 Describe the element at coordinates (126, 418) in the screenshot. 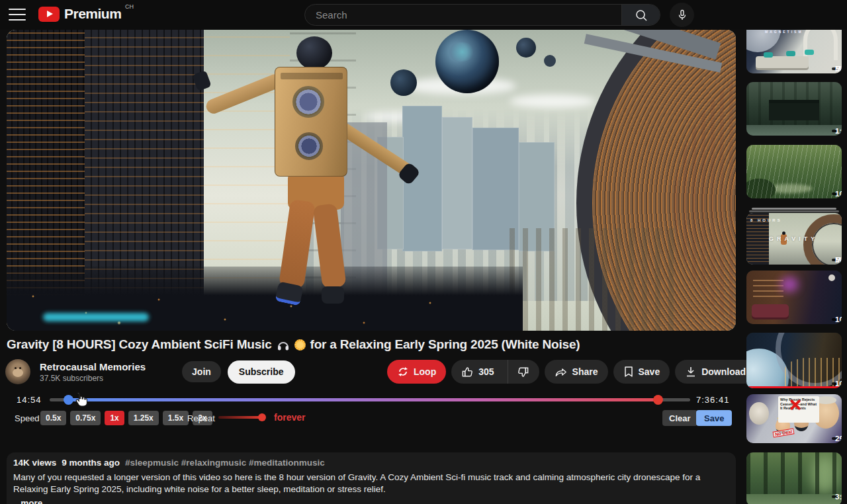

I see `speed-buttons: 0.5x 0.75x 1x 1.25x 1.5x 2x` at that location.